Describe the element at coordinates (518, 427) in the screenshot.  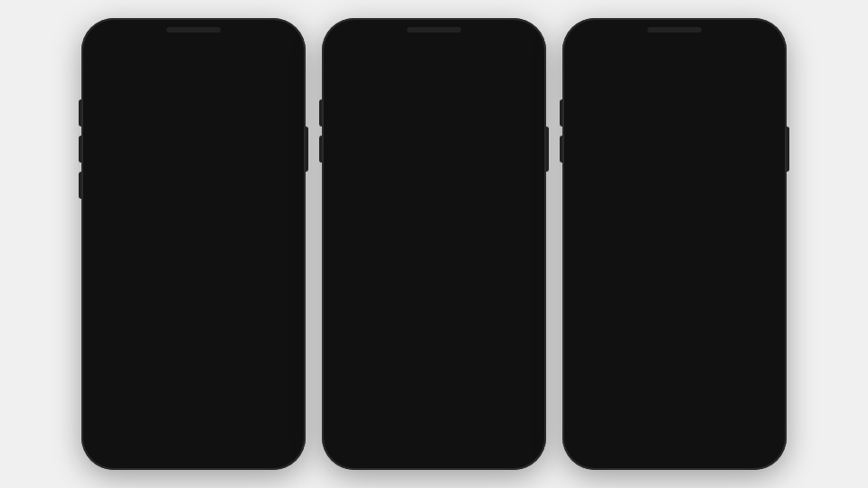
I see `tab-explore-2: 🔍 Explore` at that location.